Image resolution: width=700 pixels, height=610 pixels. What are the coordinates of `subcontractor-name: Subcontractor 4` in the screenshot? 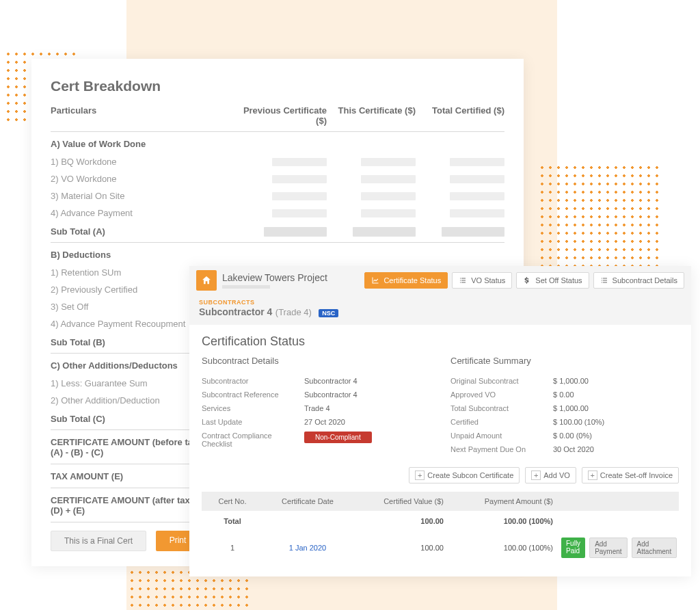 It's located at (235, 312).